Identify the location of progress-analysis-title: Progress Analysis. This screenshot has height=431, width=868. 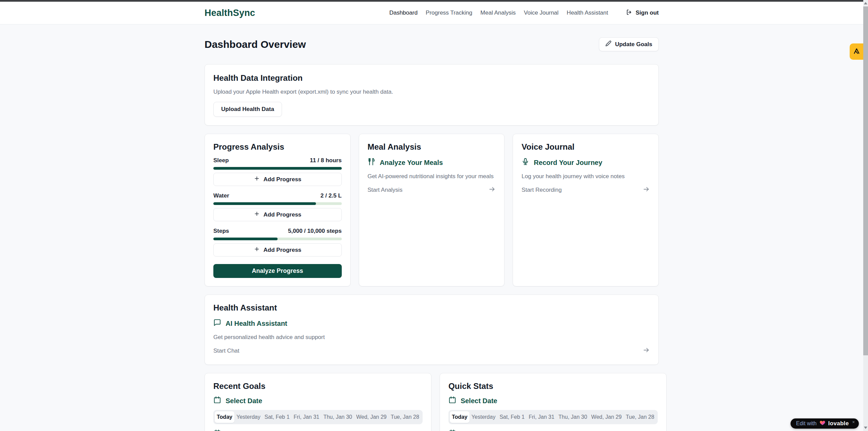
(278, 147).